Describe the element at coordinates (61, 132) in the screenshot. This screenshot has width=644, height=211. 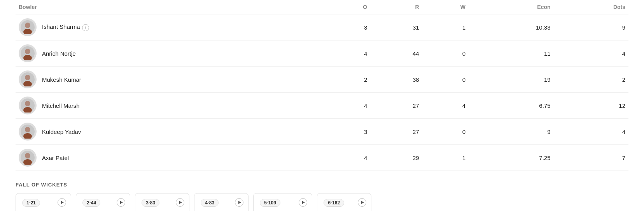
I see `bowler-name: Kuldeep Yadav` at that location.